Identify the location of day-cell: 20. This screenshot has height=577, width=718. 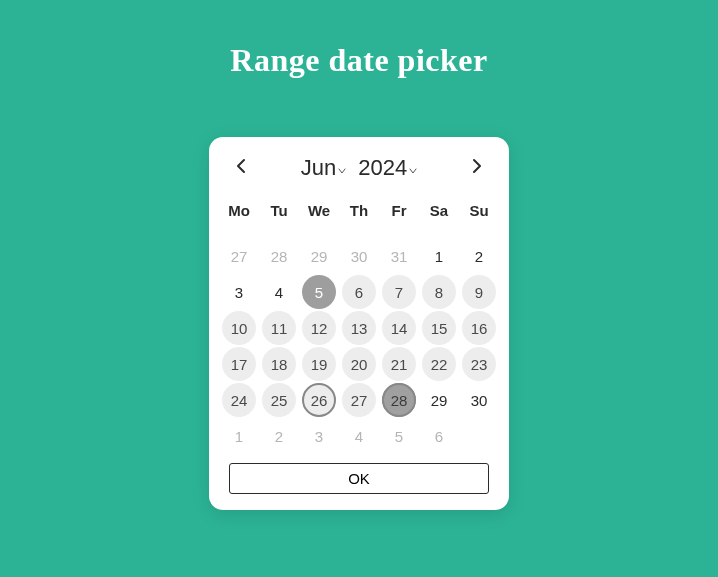
(359, 364).